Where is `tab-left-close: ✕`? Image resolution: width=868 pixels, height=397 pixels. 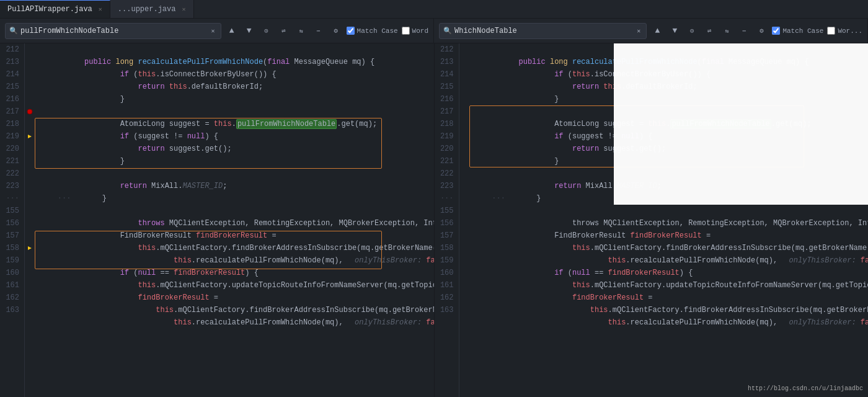 tab-left-close: ✕ is located at coordinates (100, 9).